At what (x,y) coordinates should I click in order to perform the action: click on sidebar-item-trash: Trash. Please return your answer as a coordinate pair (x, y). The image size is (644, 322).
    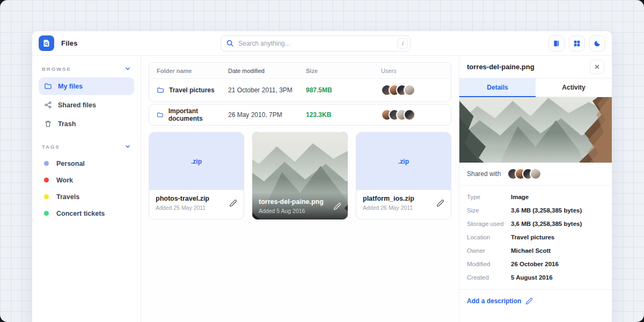
    Looking at the image, I should click on (86, 123).